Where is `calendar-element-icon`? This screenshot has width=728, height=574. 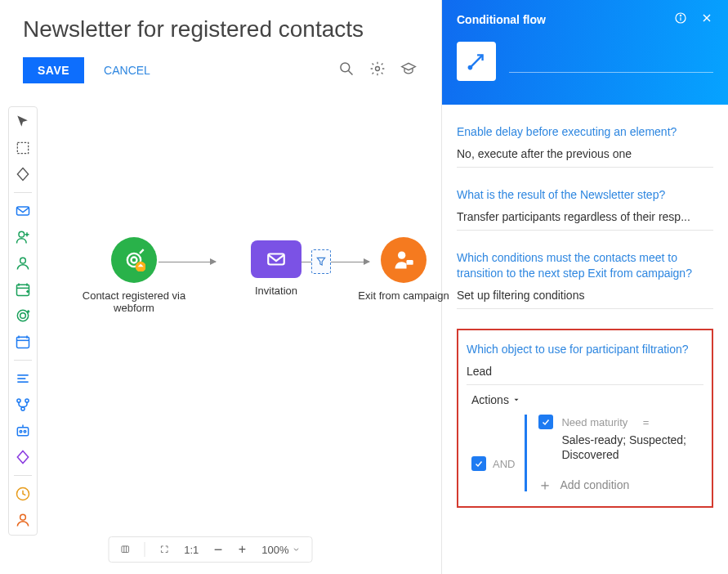 calendar-element-icon is located at coordinates (23, 342).